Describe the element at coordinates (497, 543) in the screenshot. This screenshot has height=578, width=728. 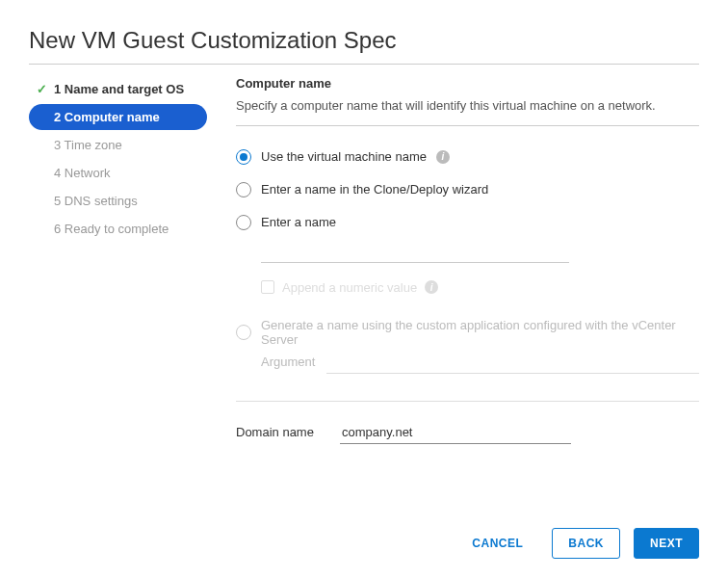
I see `cancel-button: CANCEL` at that location.